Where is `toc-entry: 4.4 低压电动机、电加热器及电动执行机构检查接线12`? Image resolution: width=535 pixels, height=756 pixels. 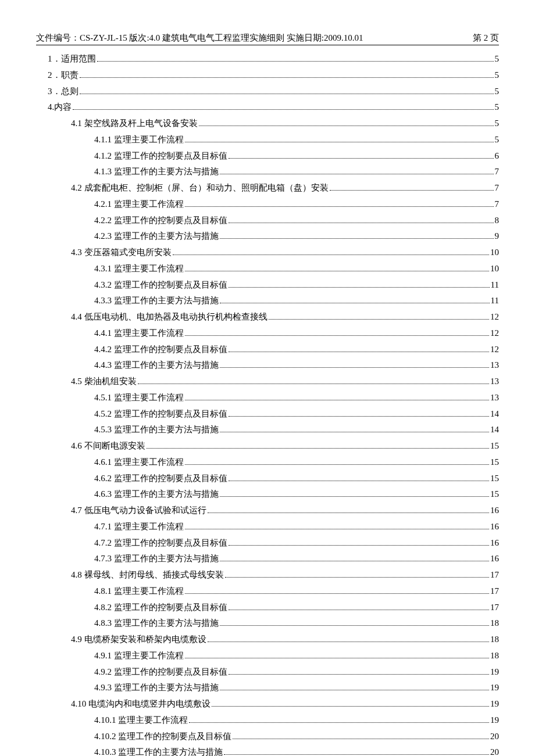
toc-entry: 4.4 低压电动机、电加热器及电动执行机构检查接线12 is located at coordinates (268, 317).